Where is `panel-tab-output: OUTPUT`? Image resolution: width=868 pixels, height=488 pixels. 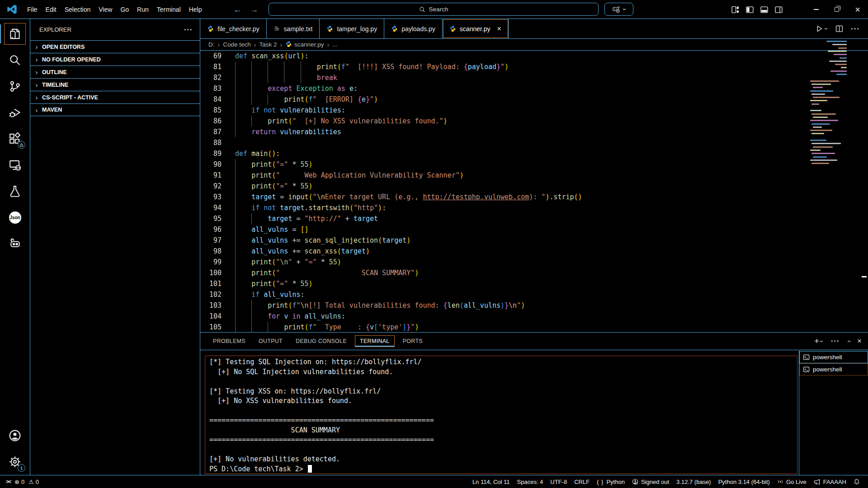
panel-tab-output: OUTPUT is located at coordinates (270, 341).